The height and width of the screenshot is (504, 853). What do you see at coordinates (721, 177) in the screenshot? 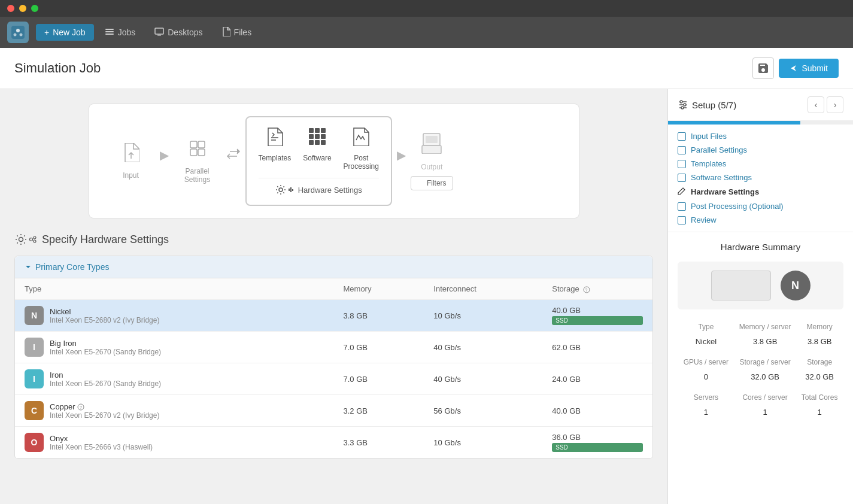
I see `step-label-software-settings: Software Settings` at bounding box center [721, 177].